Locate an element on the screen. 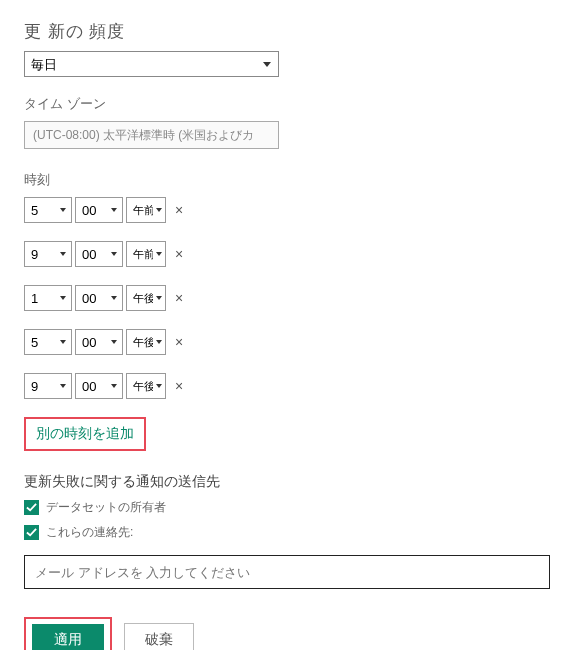  email-input is located at coordinates (287, 572).